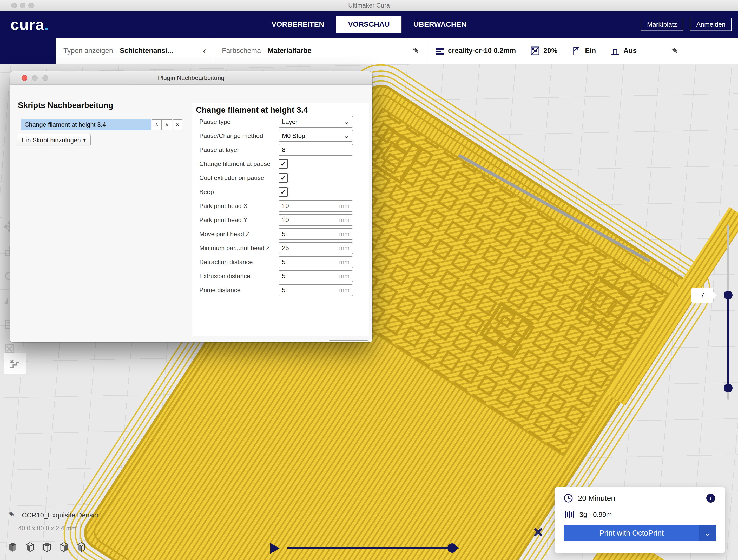 The image size is (738, 560). What do you see at coordinates (316, 136) in the screenshot?
I see `pause-change-method-select: M0 Stop⌄` at bounding box center [316, 136].